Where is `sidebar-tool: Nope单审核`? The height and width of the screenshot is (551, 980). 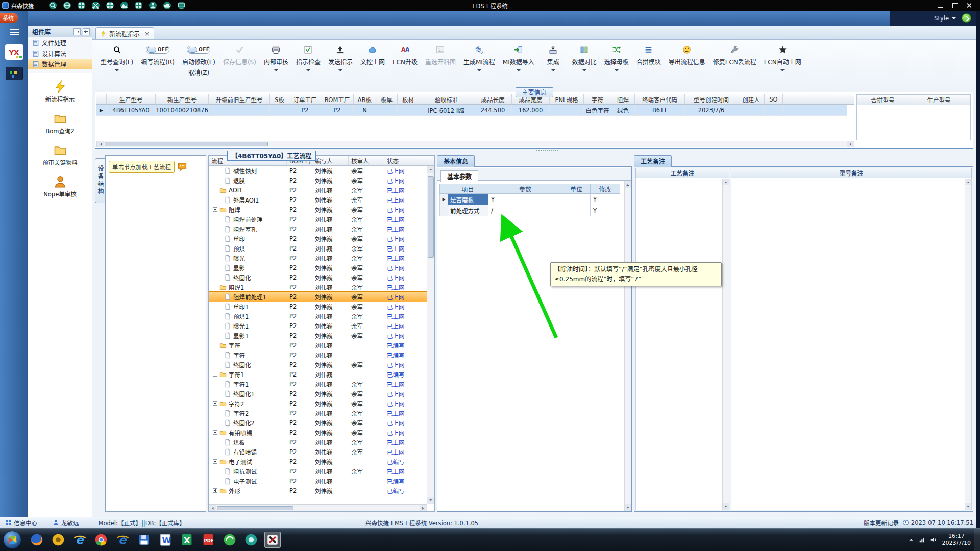
sidebar-tool: Nope单审核 is located at coordinates (60, 186).